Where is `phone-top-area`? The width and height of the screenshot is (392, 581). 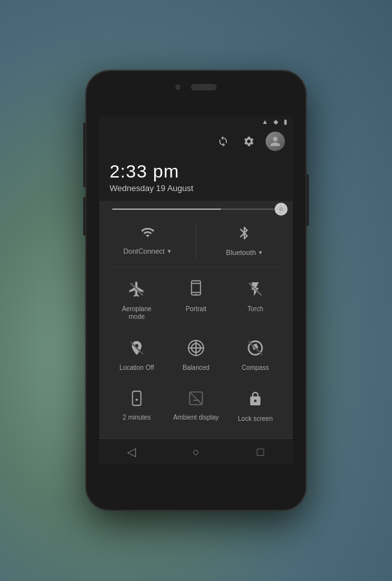 phone-top-area is located at coordinates (196, 87).